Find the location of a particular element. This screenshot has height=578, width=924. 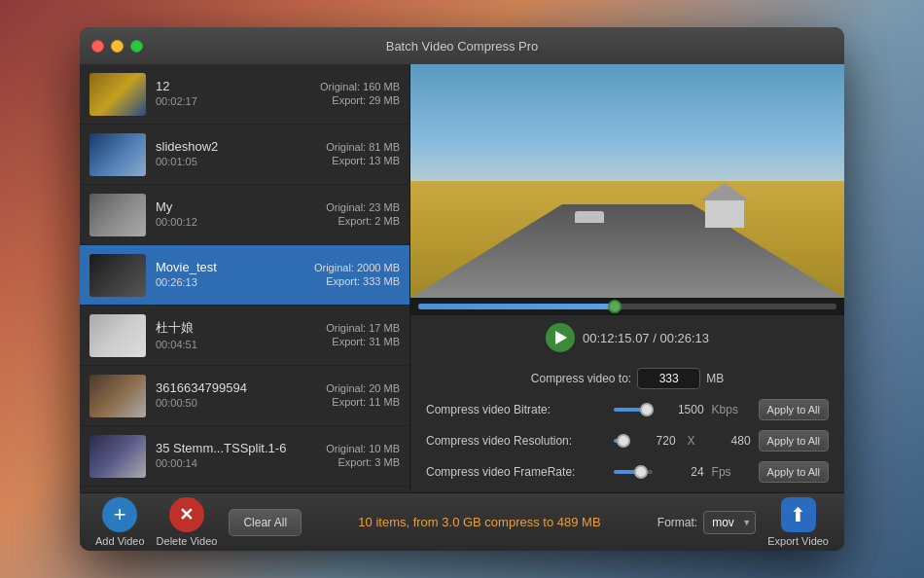

add-video-label: Add Video is located at coordinates (121, 541).